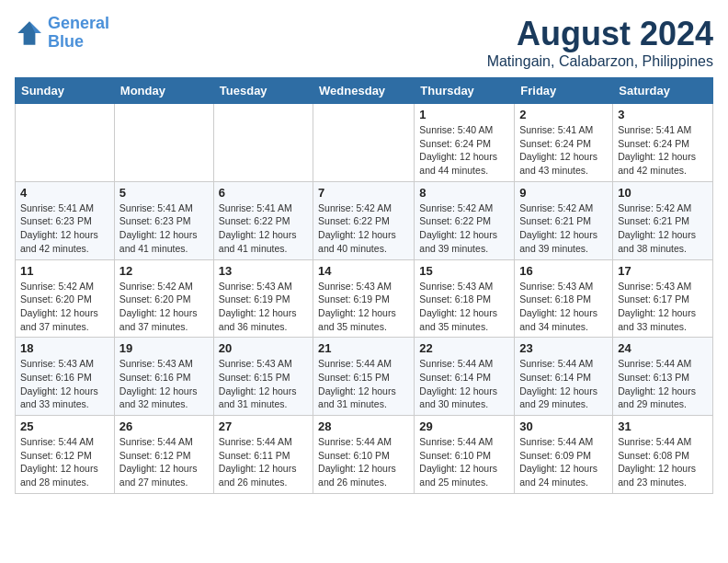  Describe the element at coordinates (563, 114) in the screenshot. I see `day-number: 2` at that location.